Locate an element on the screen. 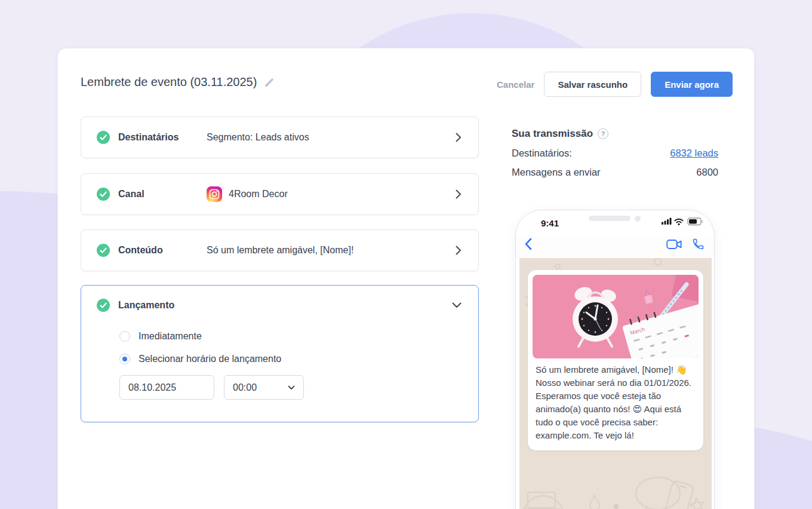  cellular-signal-icon is located at coordinates (666, 222).